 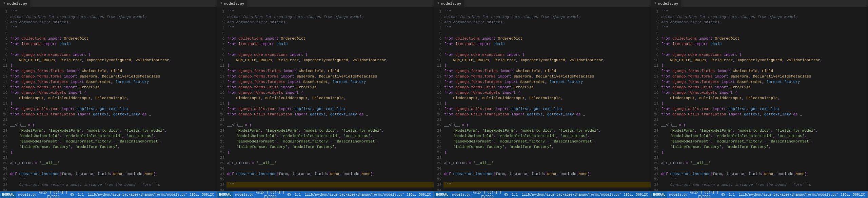 What do you see at coordinates (732, 195) in the screenshot?
I see `status-pos-4: 1:1` at bounding box center [732, 195].